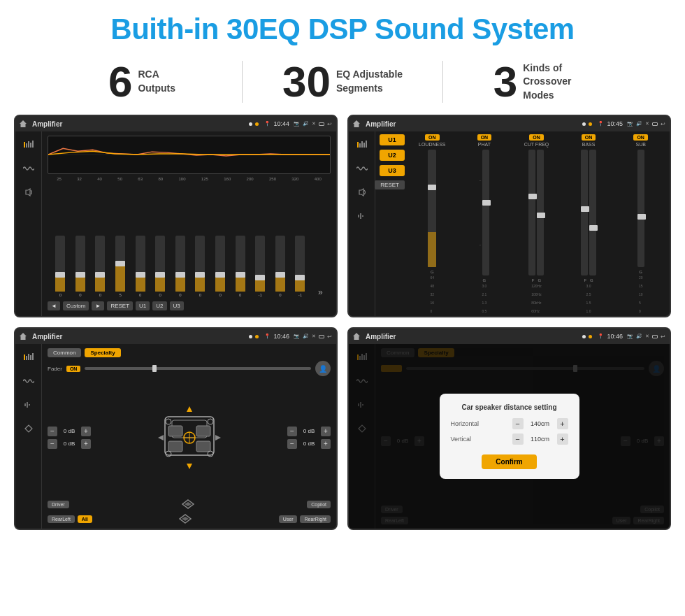  I want to click on horizontal-minus-button: −, so click(518, 424).